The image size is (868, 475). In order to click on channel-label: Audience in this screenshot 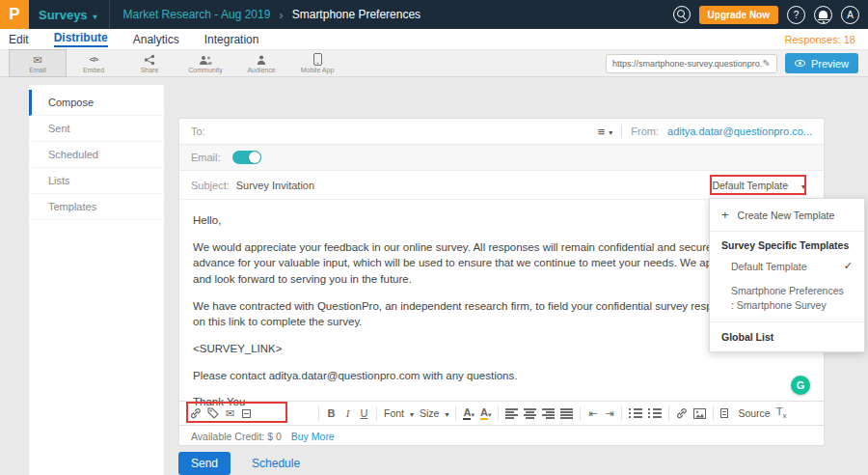, I will do `click(260, 70)`.